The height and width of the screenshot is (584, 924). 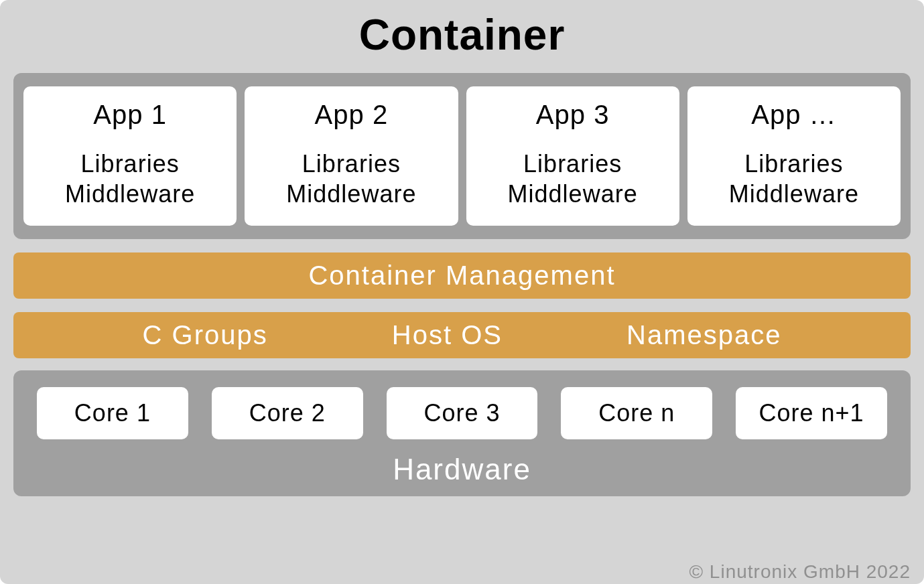 I want to click on os-bar: C Groups Host OS Namespace, so click(x=462, y=335).